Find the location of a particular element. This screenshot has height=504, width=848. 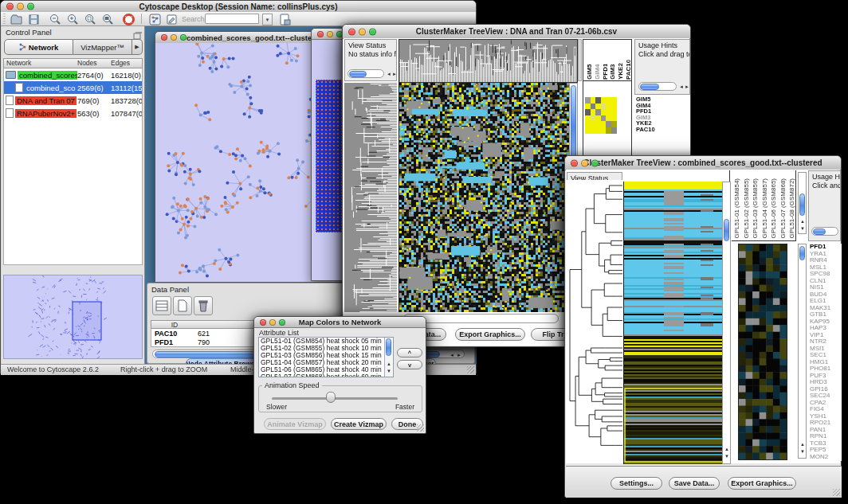

tv2-labels-vscrollbar: ▲ ▼ is located at coordinates (802, 203).